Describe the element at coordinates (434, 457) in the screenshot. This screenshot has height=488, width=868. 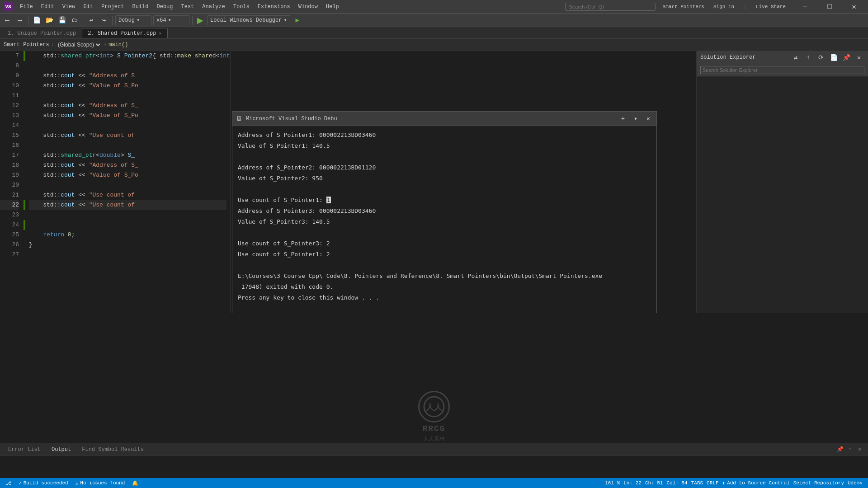
I see `output-content` at that location.